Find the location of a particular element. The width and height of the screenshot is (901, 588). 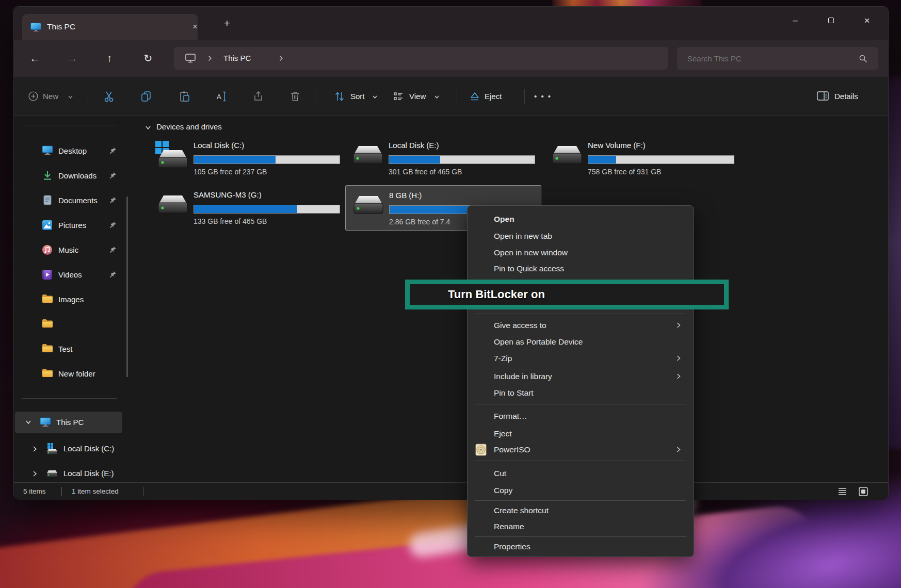

menu-item-cut: Cut is located at coordinates (581, 473).